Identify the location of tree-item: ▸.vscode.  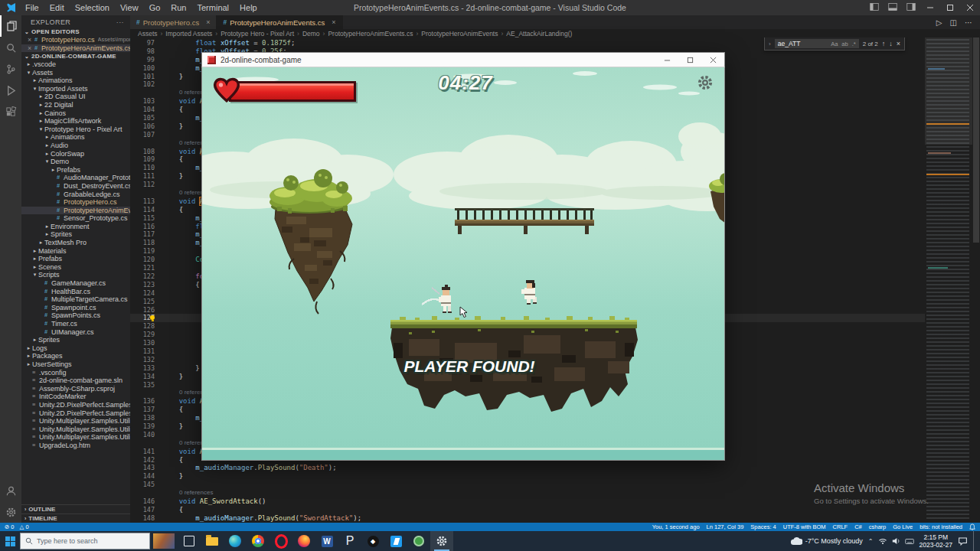
(76, 64).